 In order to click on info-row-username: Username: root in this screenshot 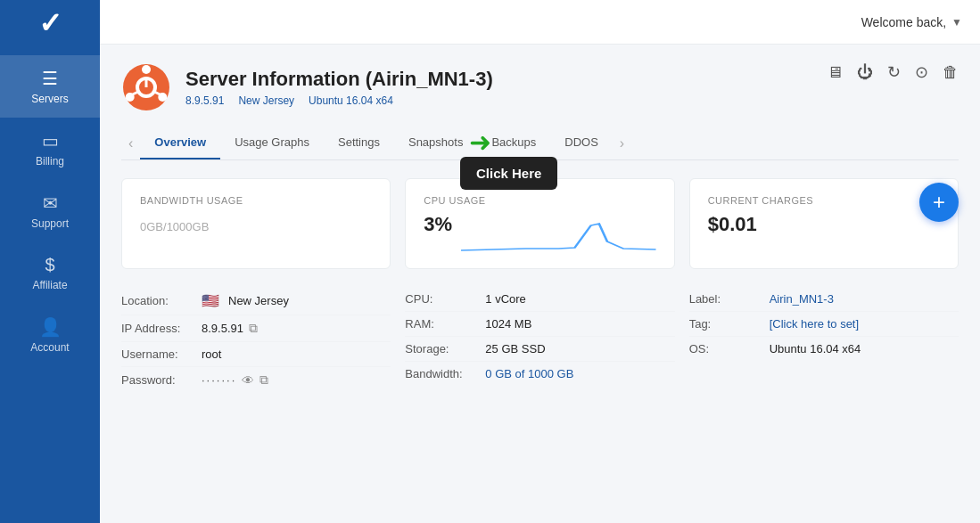, I will do `click(256, 355)`.